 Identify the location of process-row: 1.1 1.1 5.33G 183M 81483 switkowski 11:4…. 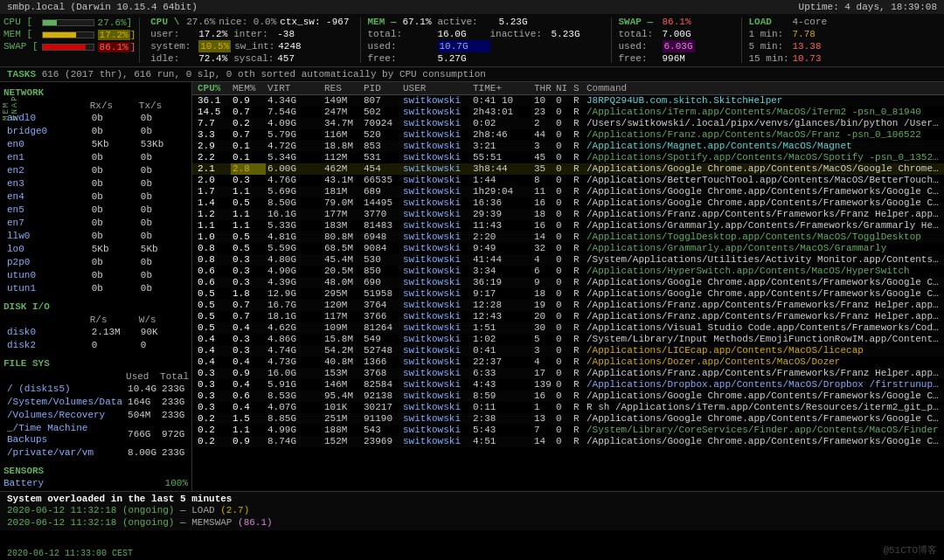
(568, 225).